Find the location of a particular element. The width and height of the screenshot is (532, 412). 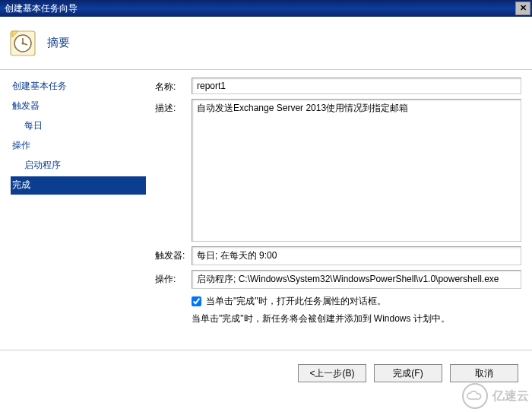

wizard-footer: <上一步(B) 完成(F) 取消 is located at coordinates (266, 379).